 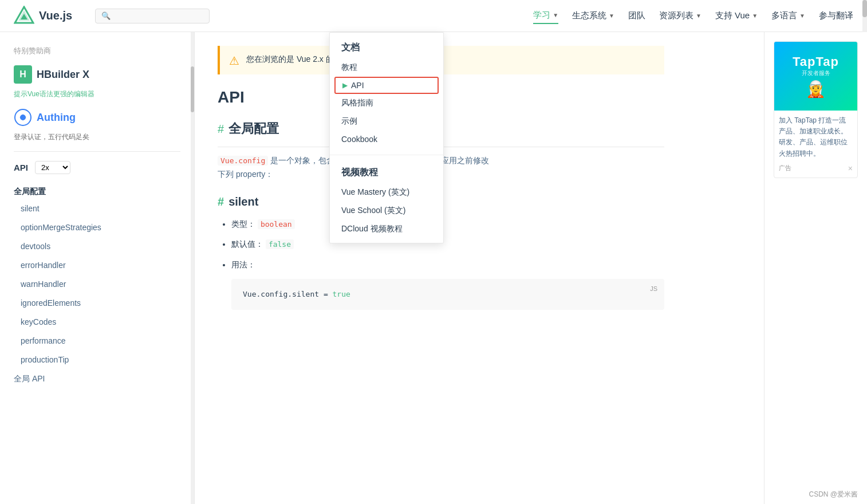 What do you see at coordinates (23, 117) in the screenshot?
I see `authing-logo-icon` at bounding box center [23, 117].